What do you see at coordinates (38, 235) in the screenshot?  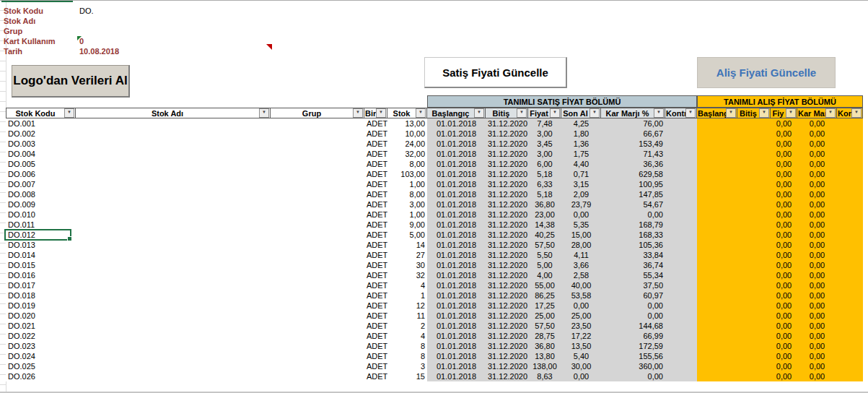 I see `selected-cell` at bounding box center [38, 235].